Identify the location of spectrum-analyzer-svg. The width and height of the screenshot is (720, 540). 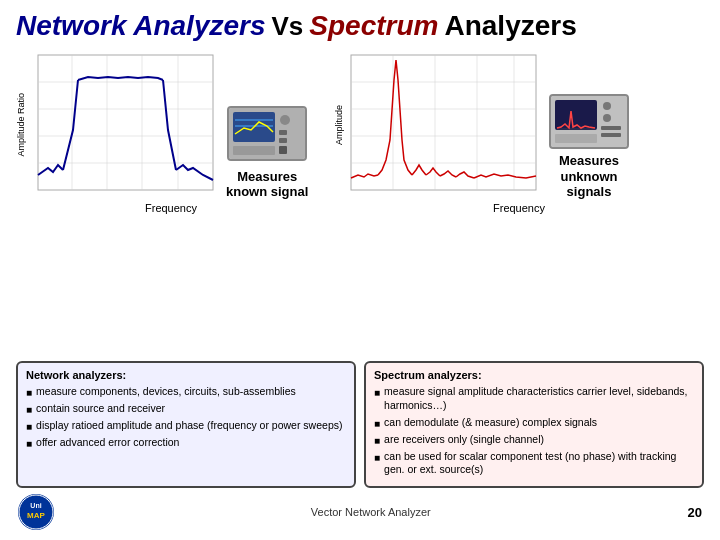
(589, 122).